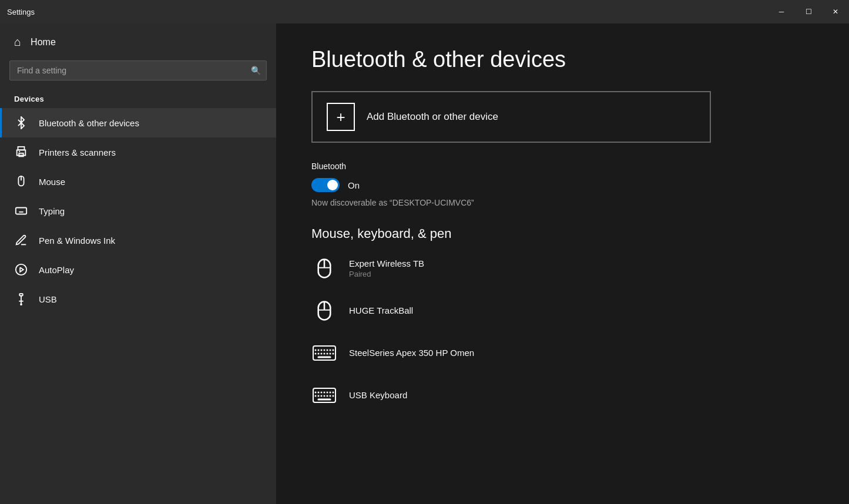 Image resolution: width=849 pixels, height=504 pixels. What do you see at coordinates (563, 311) in the screenshot?
I see `device-item-1: HUGE TrackBall` at bounding box center [563, 311].